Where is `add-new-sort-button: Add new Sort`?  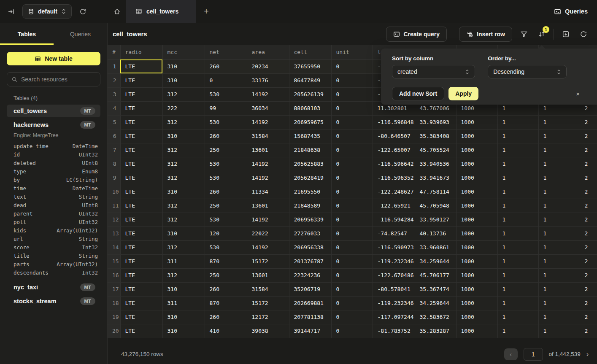 add-new-sort-button: Add new Sort is located at coordinates (418, 94).